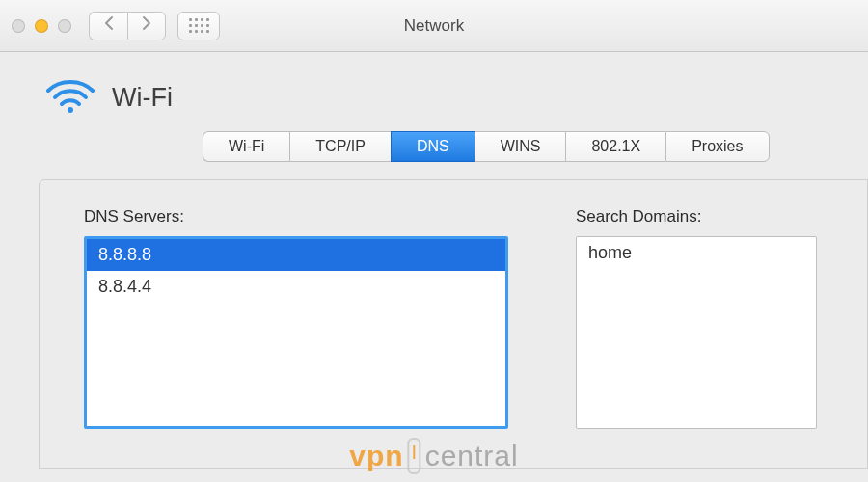  What do you see at coordinates (696, 217) in the screenshot?
I see `search-domains-label: Search Domains:` at bounding box center [696, 217].